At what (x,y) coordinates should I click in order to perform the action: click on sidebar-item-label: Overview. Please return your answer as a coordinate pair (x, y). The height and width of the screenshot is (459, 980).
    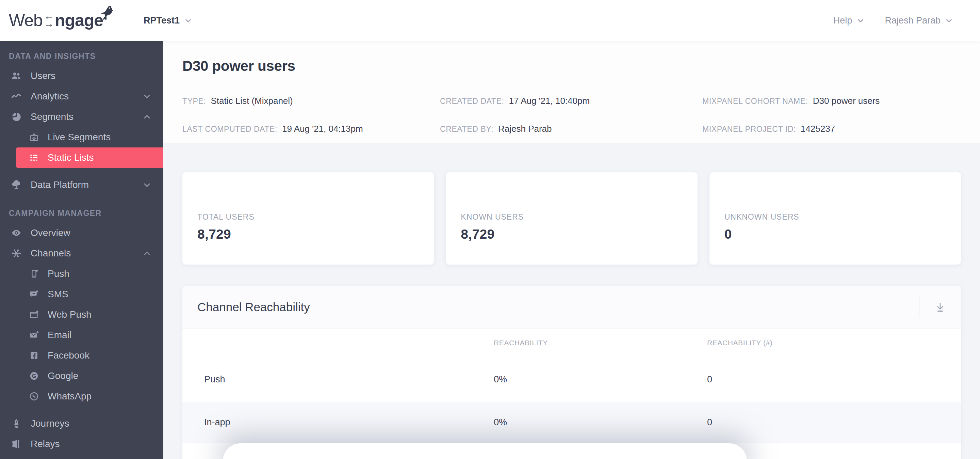
    Looking at the image, I should click on (50, 233).